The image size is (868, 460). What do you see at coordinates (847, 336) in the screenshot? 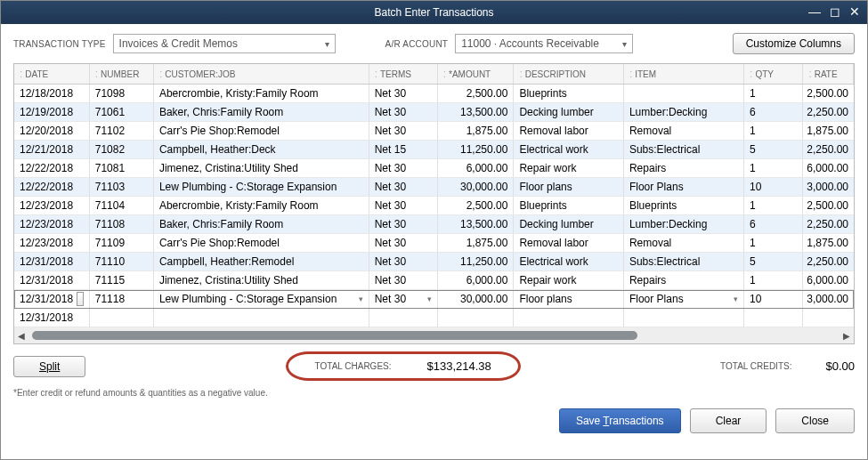
I see `scroll-right-icon: ▶` at bounding box center [847, 336].